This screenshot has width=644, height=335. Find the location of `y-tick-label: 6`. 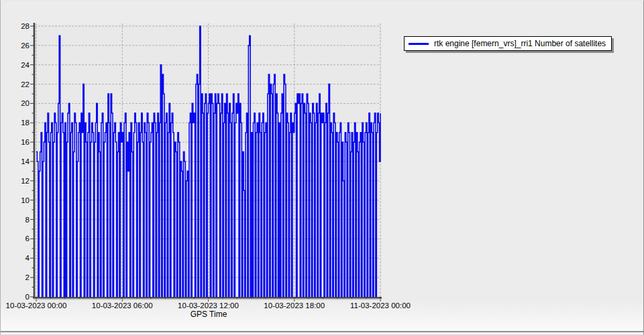

y-tick-label: 6 is located at coordinates (28, 239).